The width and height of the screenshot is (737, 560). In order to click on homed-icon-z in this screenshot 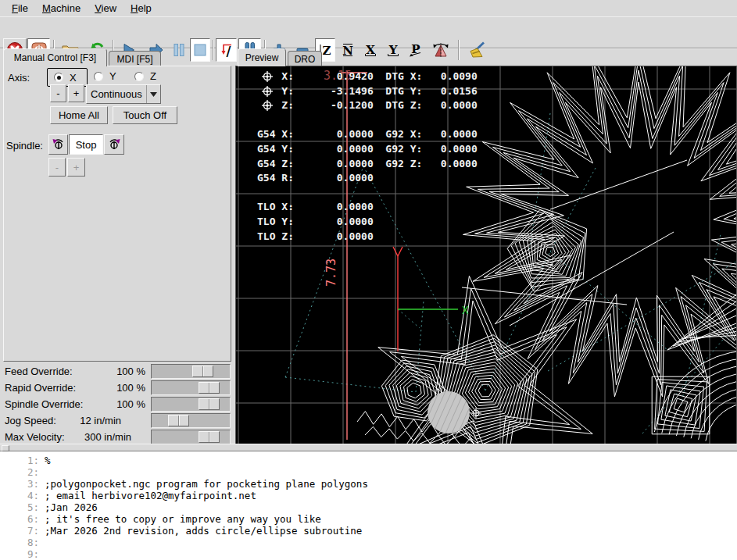, I will do `click(267, 105)`.